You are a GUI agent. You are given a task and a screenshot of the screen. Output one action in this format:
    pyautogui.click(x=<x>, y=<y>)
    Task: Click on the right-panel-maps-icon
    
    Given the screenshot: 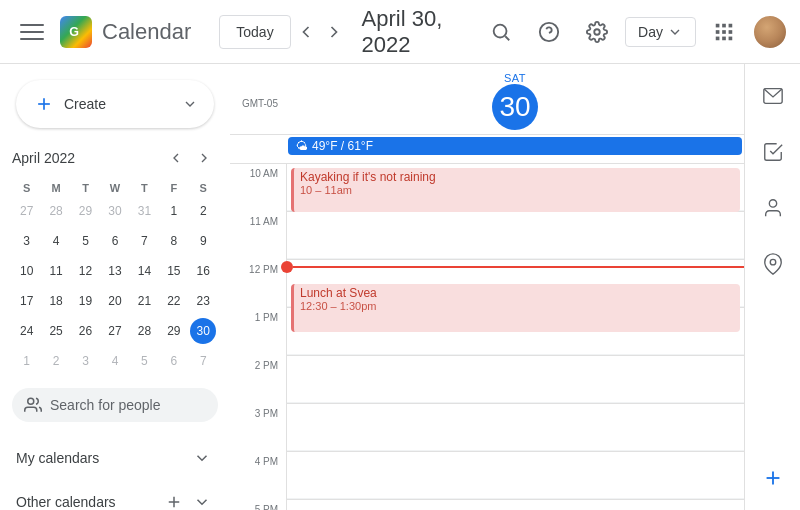 What is the action you would take?
    pyautogui.click(x=773, y=264)
    